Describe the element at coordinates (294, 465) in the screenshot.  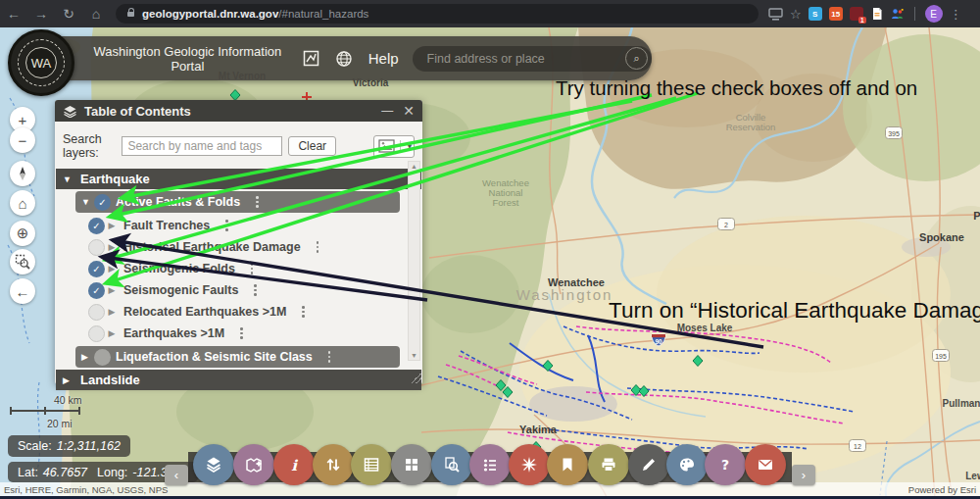
I see `toolbar-info-button: i` at that location.